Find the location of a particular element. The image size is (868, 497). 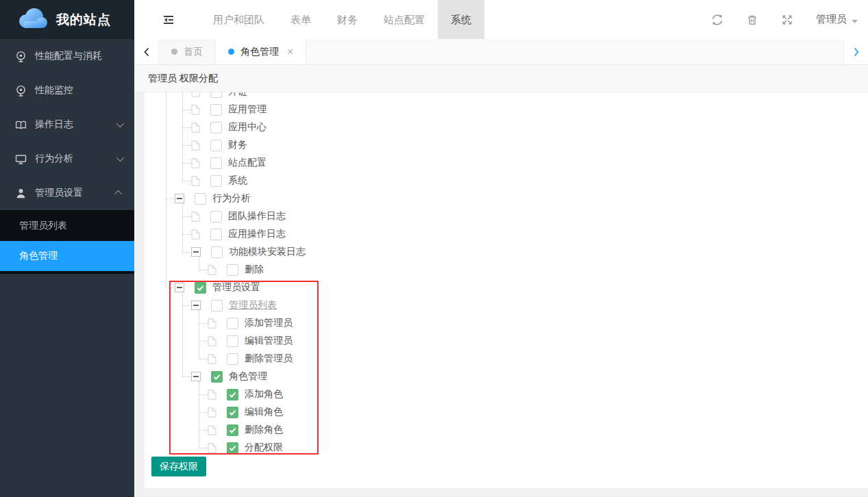

nav-item-2: 表单 is located at coordinates (301, 19).